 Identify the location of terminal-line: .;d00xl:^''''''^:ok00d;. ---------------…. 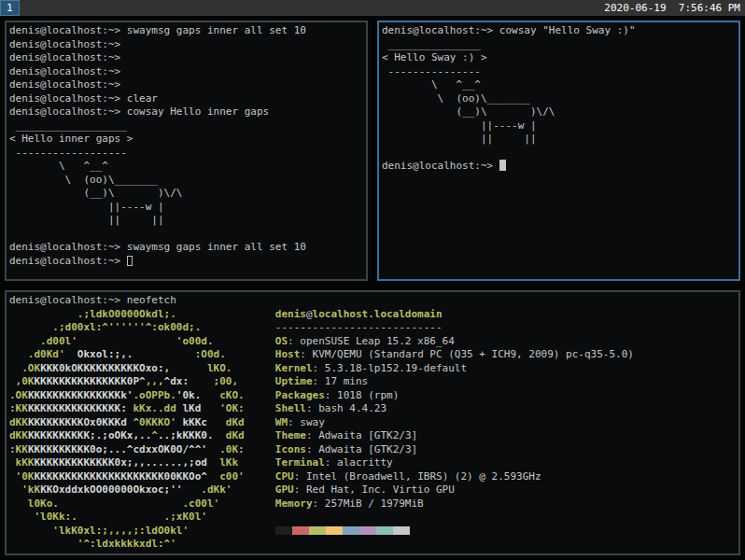
(372, 329).